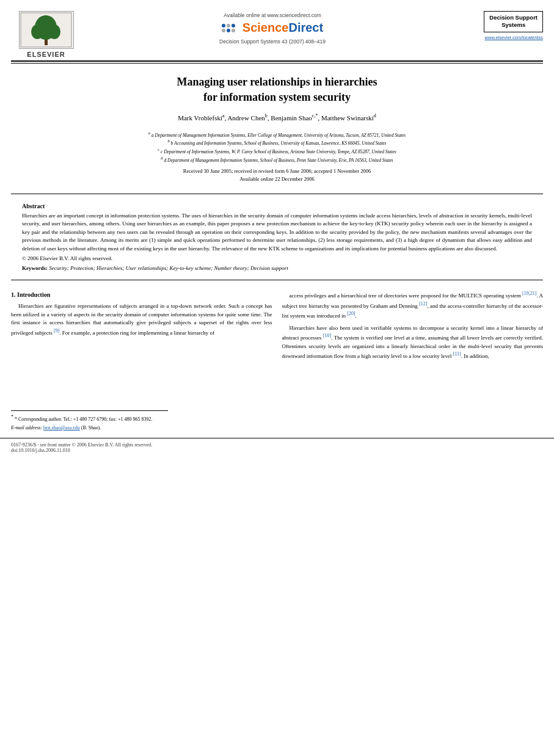  I want to click on journal-name-box: Decision SupportSystems, so click(513, 22).